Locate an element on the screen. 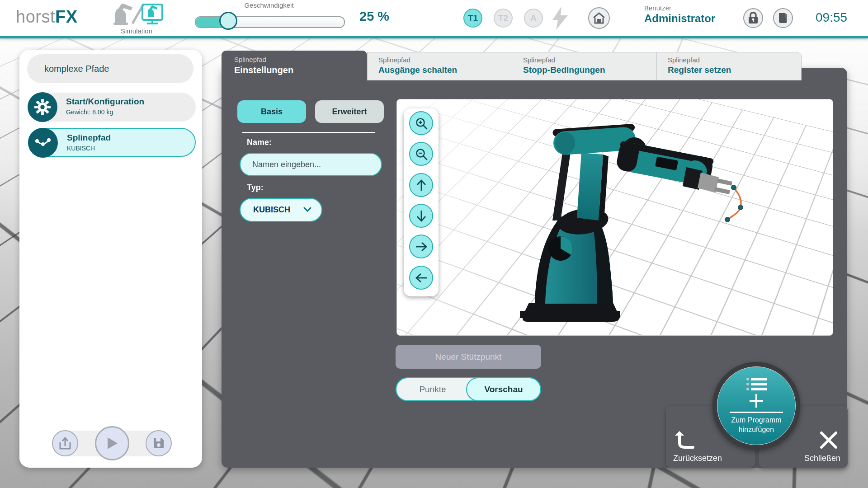 This screenshot has width=868, height=488. add-to-program-button: Zum Programm hinzufügen is located at coordinates (756, 406).